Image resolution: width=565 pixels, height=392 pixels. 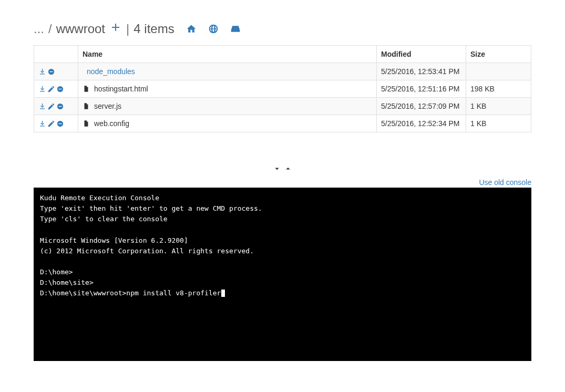 I want to click on item-count: 4 items, so click(x=153, y=29).